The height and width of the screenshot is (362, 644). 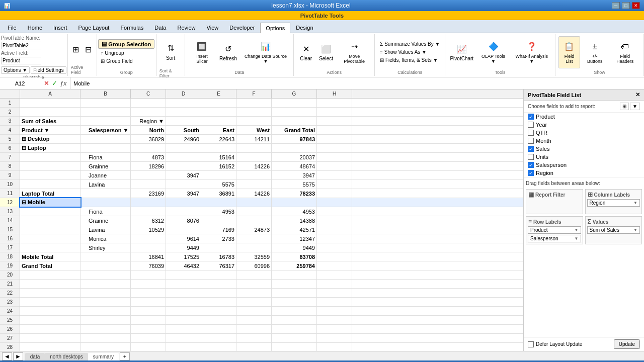 I want to click on table-row: Mobile Total1684117525167833255983708, so click(x=272, y=257).